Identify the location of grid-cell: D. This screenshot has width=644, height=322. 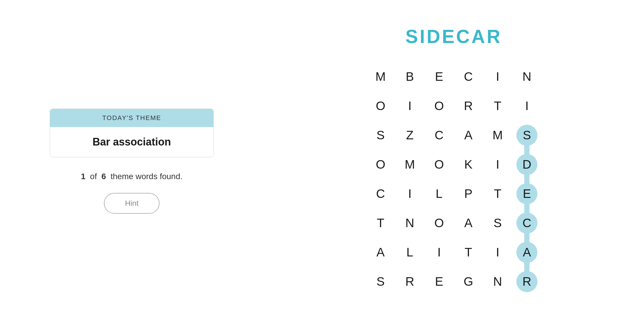
(527, 165).